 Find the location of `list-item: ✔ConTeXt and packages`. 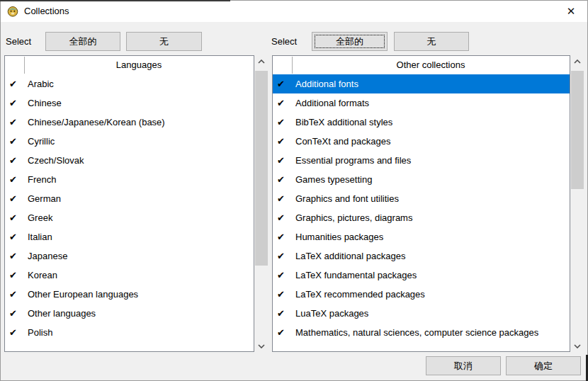

list-item: ✔ConTeXt and packages is located at coordinates (421, 142).